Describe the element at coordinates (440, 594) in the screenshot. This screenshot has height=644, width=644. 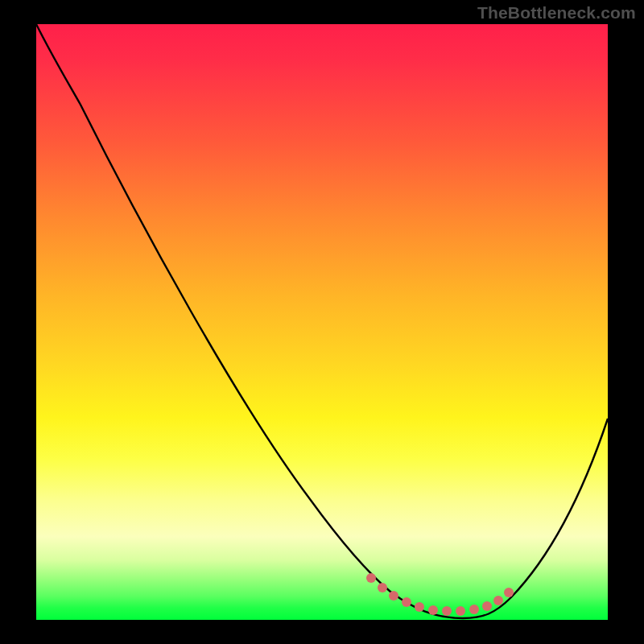
I see `marker-band` at that location.